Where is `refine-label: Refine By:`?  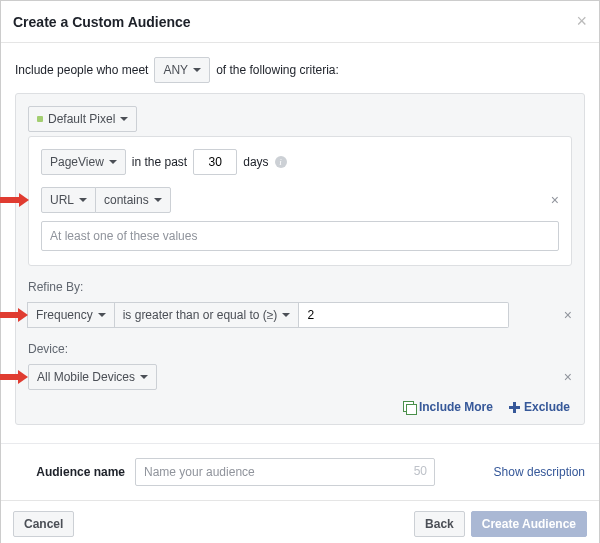
refine-label: Refine By: is located at coordinates (300, 287).